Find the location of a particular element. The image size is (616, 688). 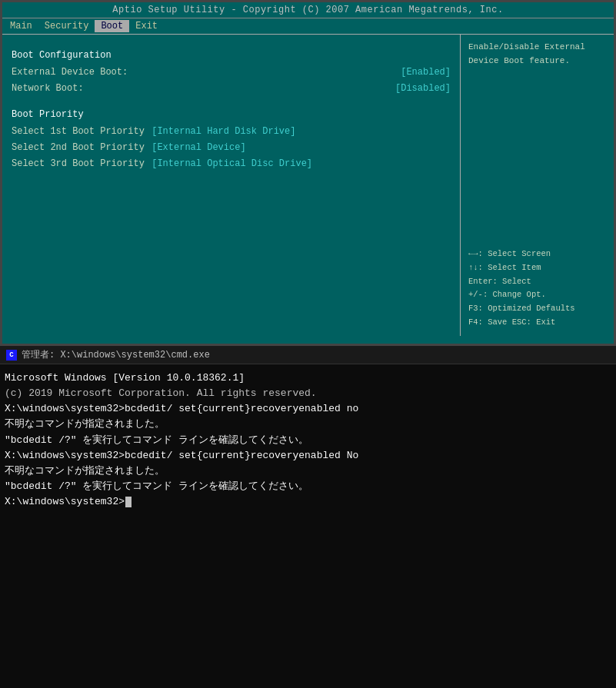

boot-priority-value-2: [External Device] is located at coordinates (196, 148).